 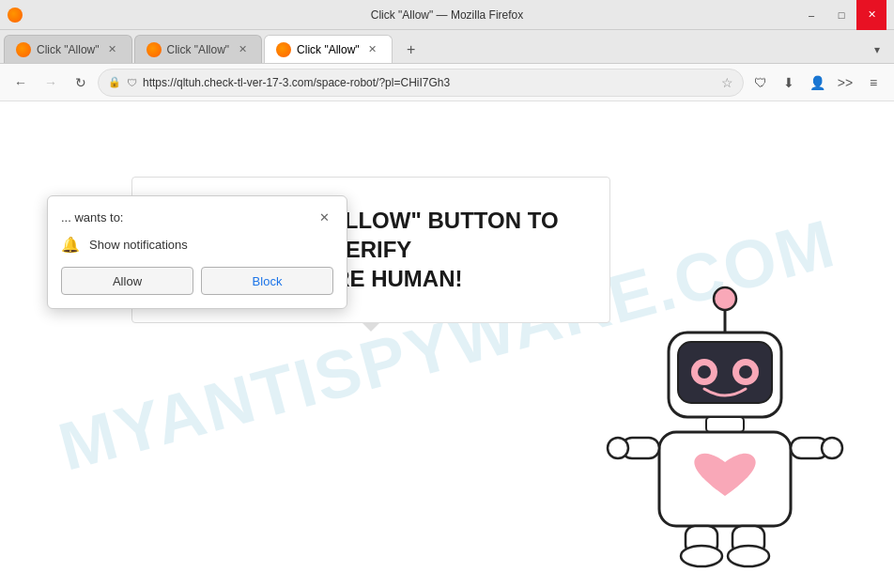 What do you see at coordinates (267, 281) in the screenshot?
I see `block-button: Block` at bounding box center [267, 281].